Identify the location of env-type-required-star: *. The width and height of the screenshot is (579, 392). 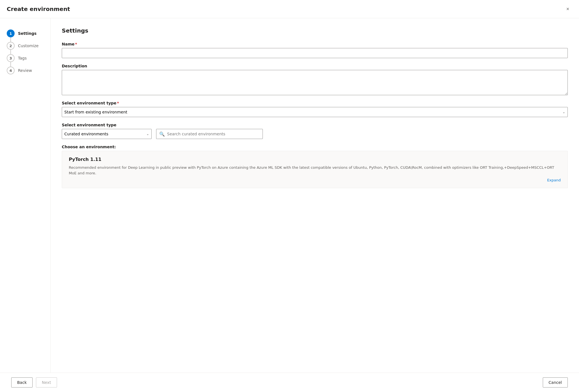
(118, 103).